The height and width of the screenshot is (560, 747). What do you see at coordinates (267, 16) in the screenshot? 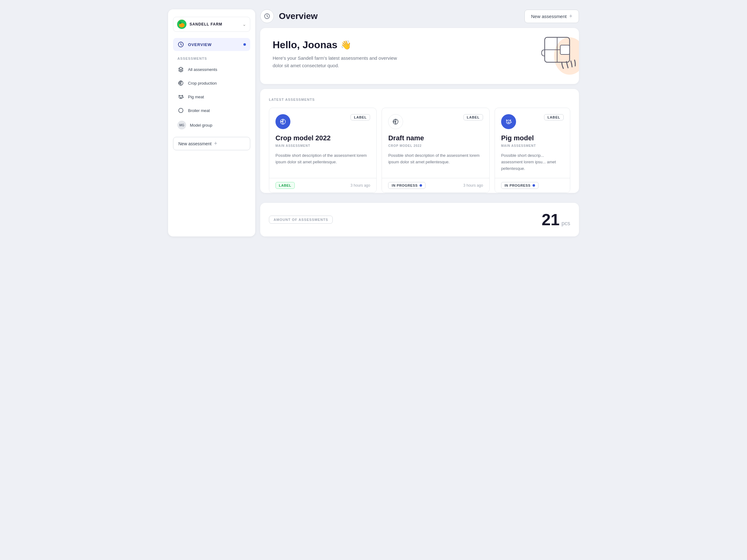
I see `history-button` at bounding box center [267, 16].